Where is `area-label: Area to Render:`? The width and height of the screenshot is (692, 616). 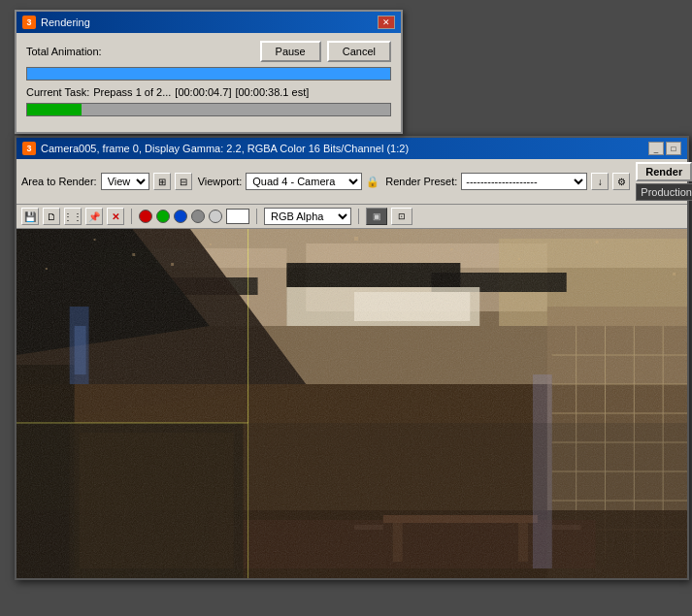 area-label: Area to Render: is located at coordinates (59, 181).